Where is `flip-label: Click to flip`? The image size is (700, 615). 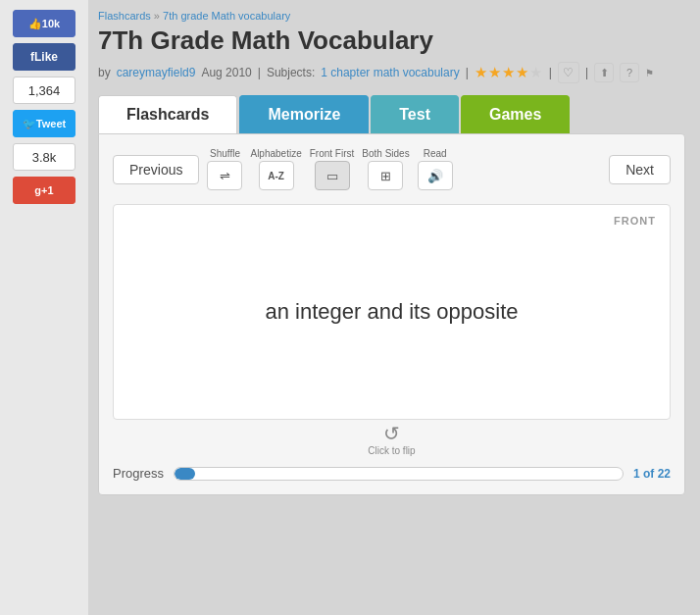 flip-label: Click to flip is located at coordinates (391, 451).